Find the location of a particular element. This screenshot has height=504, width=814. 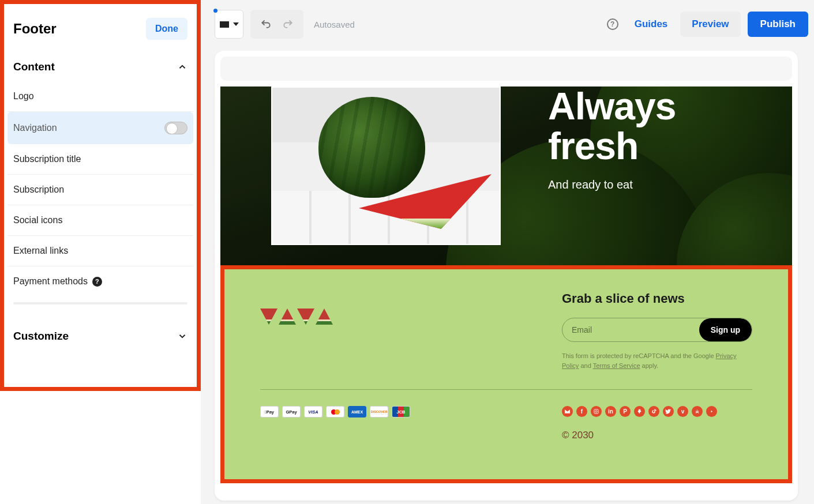

payment-methods: Pay GPay VISA AMEX DISCOVER JCB is located at coordinates (335, 412).